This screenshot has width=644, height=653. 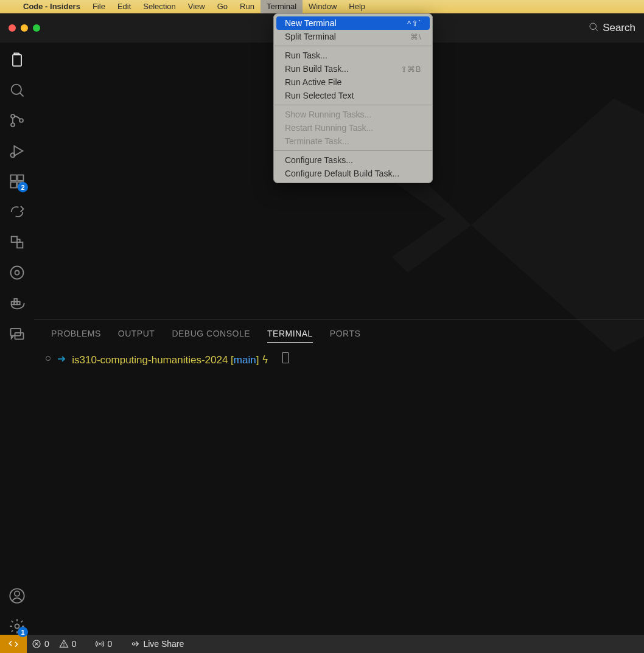 What do you see at coordinates (313, 82) in the screenshot?
I see `menu-item-label: Run Active File` at bounding box center [313, 82].